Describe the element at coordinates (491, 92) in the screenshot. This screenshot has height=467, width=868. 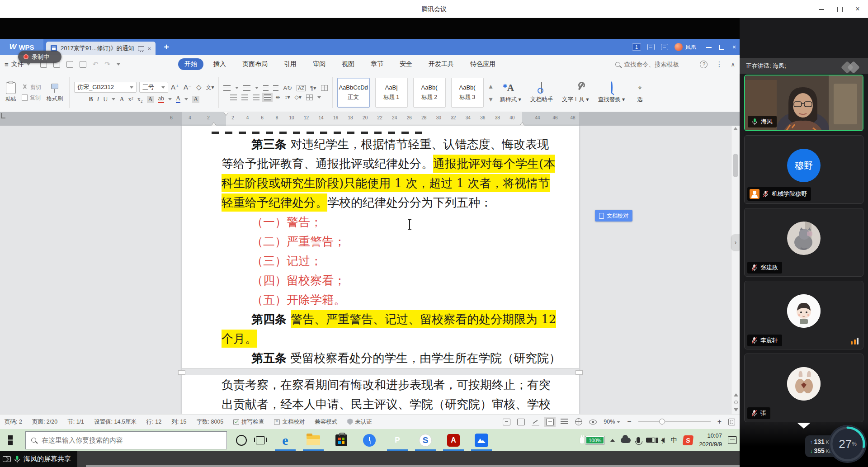
I see `style-gallery-scroll: ▴▾` at that location.